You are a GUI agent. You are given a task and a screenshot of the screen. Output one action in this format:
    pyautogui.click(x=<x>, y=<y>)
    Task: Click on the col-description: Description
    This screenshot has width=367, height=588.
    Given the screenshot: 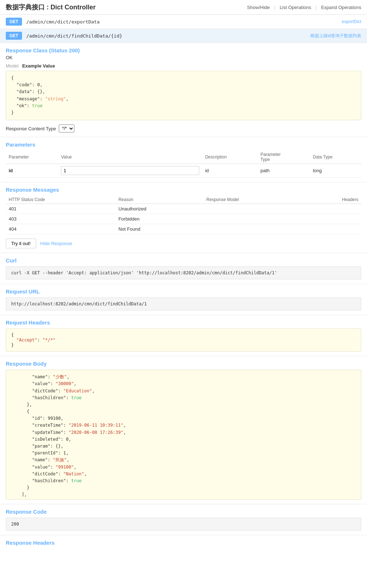 What is the action you would take?
    pyautogui.click(x=230, y=157)
    